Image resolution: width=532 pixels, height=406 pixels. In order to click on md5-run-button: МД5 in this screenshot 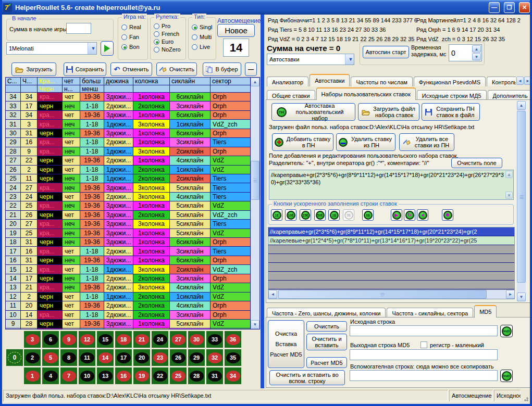, I will do `click(506, 331)`.